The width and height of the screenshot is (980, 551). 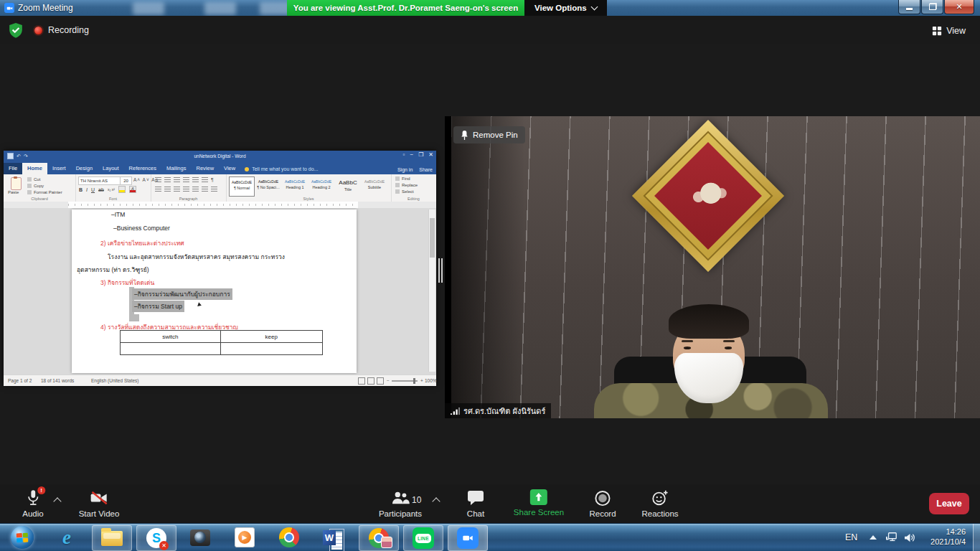 I want to click on paste-label: Paste, so click(x=13, y=192).